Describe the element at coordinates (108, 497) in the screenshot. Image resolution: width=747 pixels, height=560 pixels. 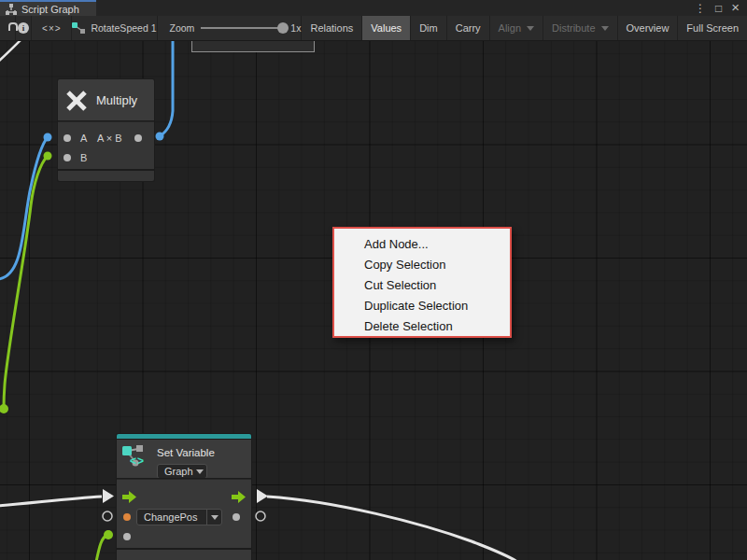
I see `flow-arrowhead-in` at that location.